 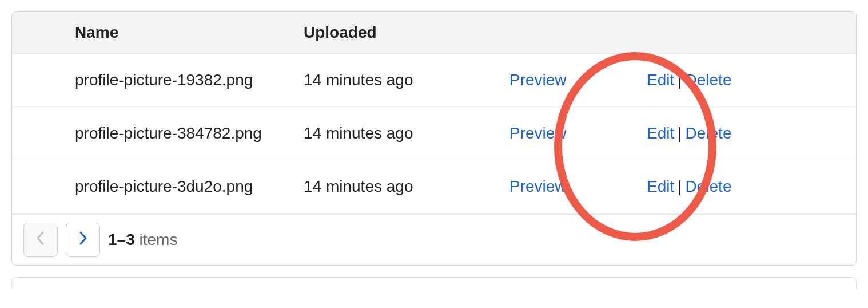 I want to click on next-panel-peek, so click(x=434, y=282).